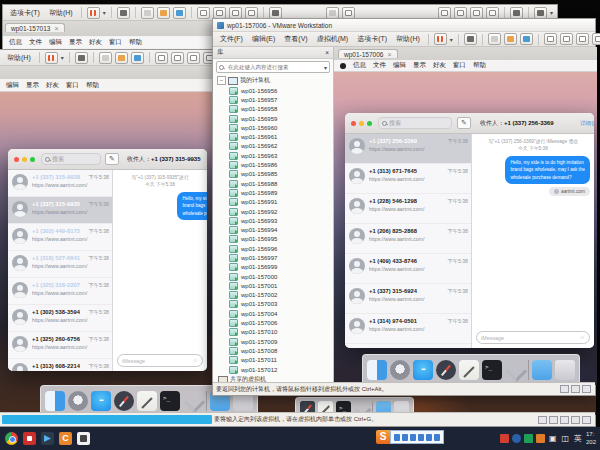  I want to click on tray-blue-icon, so click(516, 438).